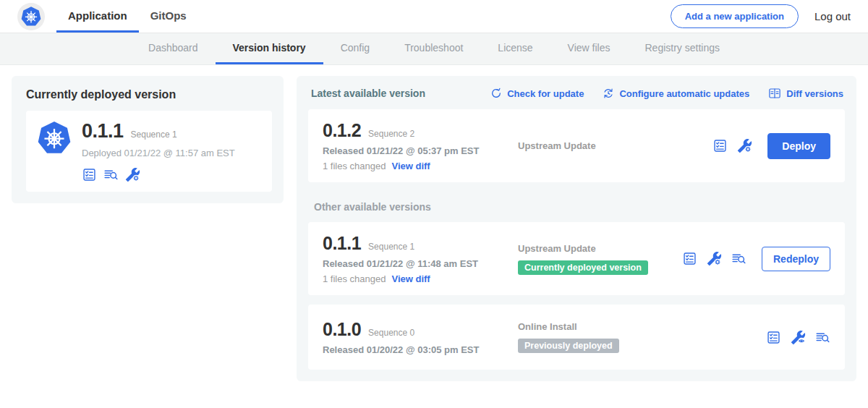 The width and height of the screenshot is (868, 408). What do you see at coordinates (583, 268) in the screenshot?
I see `currently-deployed-badge: Currently deployed version` at bounding box center [583, 268].